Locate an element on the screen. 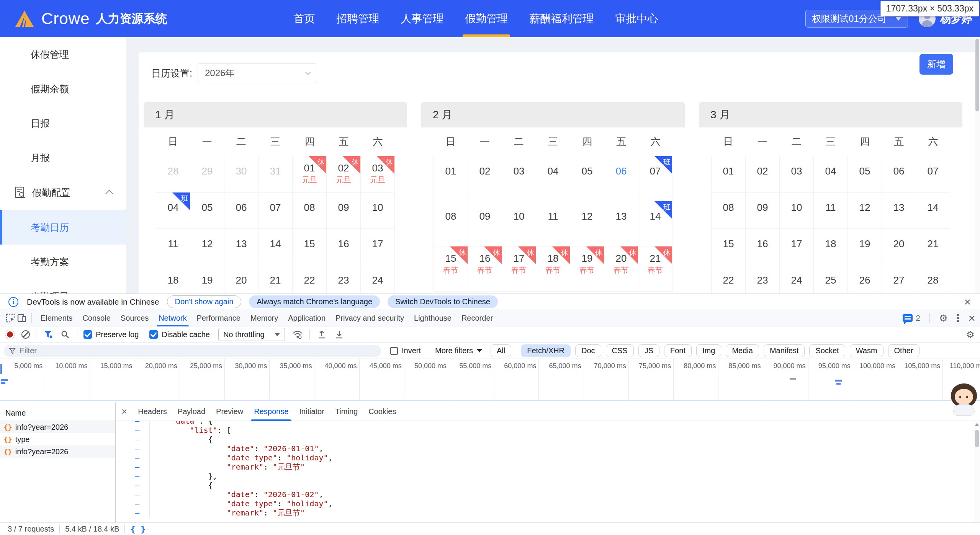 The image size is (980, 535). nav-item-审批中心: 审批中心 is located at coordinates (636, 18).